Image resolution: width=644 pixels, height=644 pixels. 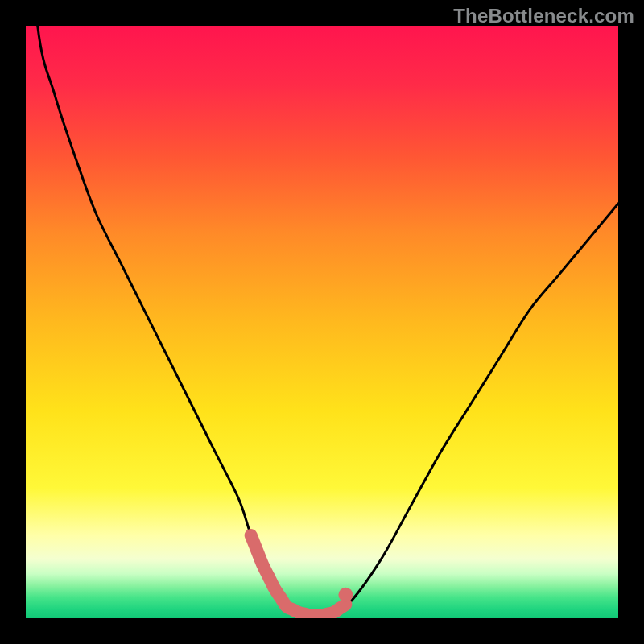 I want to click on watermark-text: TheBottleneck.com, so click(x=544, y=16).